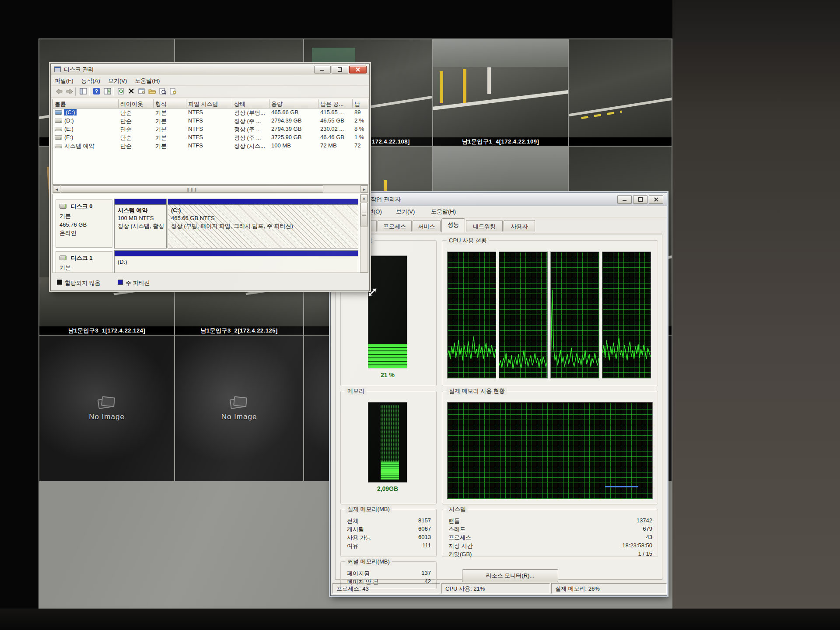 The height and width of the screenshot is (630, 840). What do you see at coordinates (173, 92) in the screenshot?
I see `settings-icon` at bounding box center [173, 92].